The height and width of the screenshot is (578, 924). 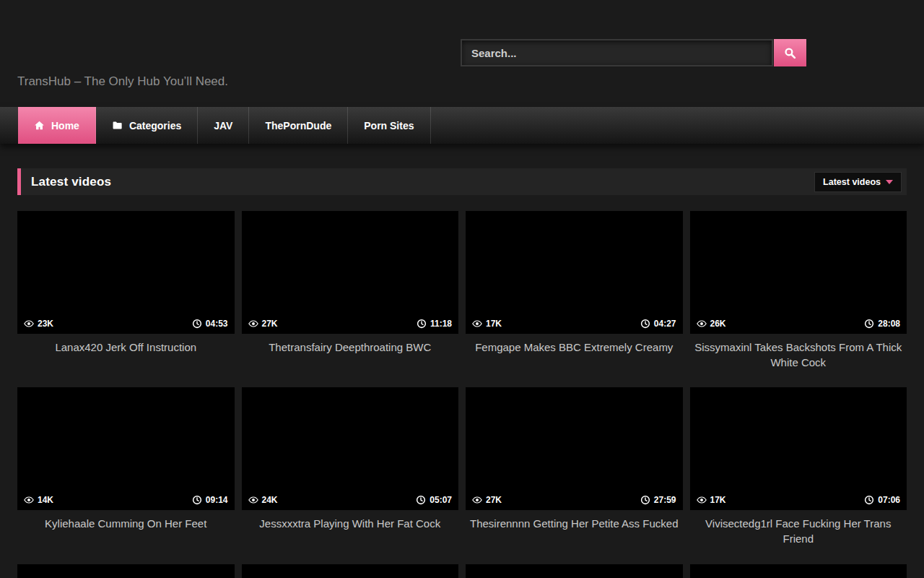 What do you see at coordinates (210, 324) in the screenshot?
I see `video-duration-stat: 04:53` at bounding box center [210, 324].